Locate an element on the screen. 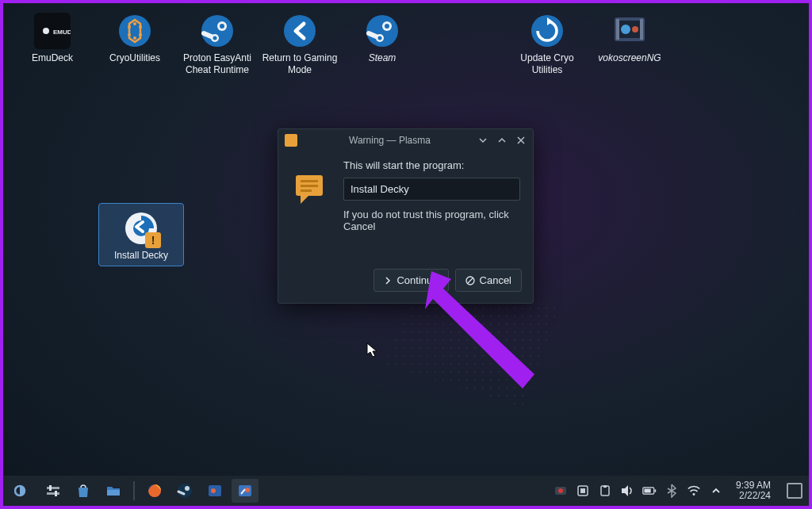  taskbar-item-firefox is located at coordinates (155, 491).